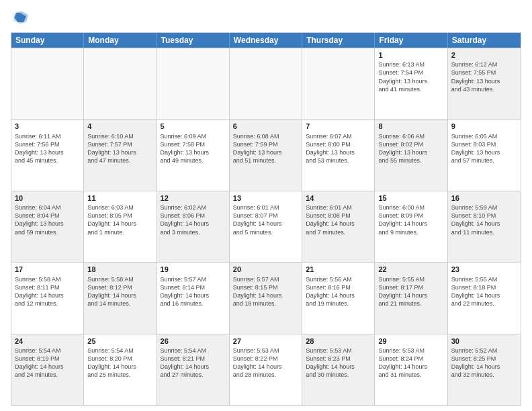 The width and height of the screenshot is (532, 411). Describe the element at coordinates (339, 291) in the screenshot. I see `cell-info-3-4: Sunrise: 5:56 AM Sunset: 8:16 PM Dayligh…` at that location.